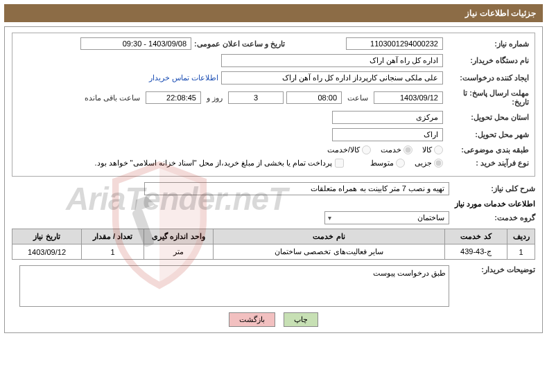 This screenshot has width=547, height=392. What do you see at coordinates (184, 78) in the screenshot?
I see `contact-link: اطلاعات تماس خریدار` at bounding box center [184, 78].